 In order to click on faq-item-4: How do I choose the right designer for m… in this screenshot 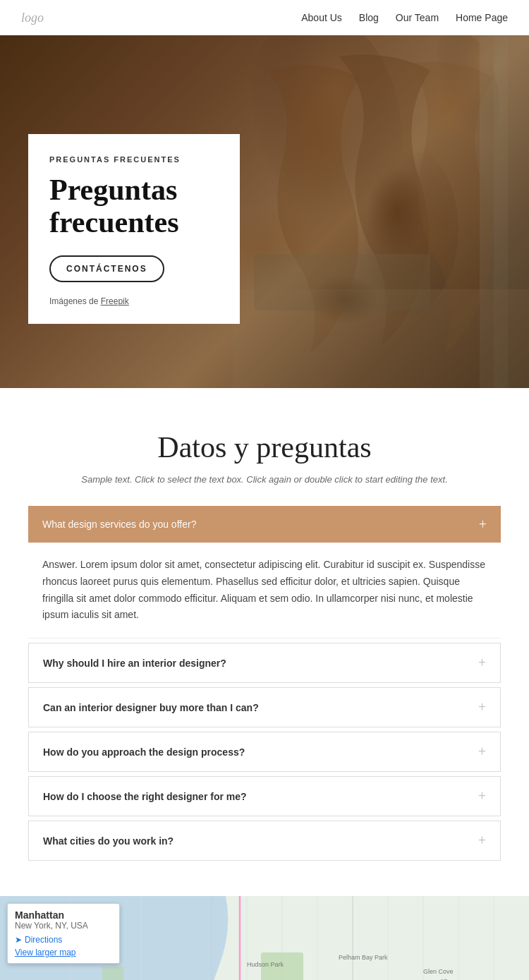, I will do `click(264, 796)`.